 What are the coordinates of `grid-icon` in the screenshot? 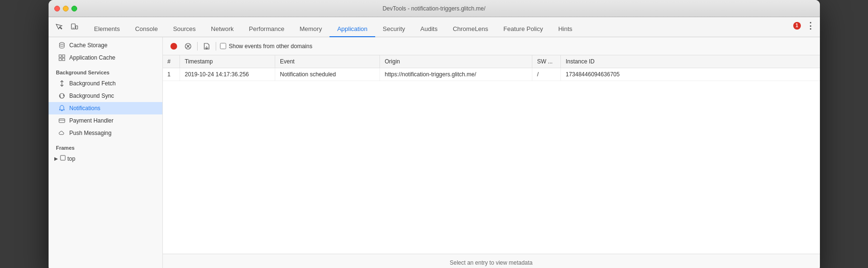 It's located at (62, 58).